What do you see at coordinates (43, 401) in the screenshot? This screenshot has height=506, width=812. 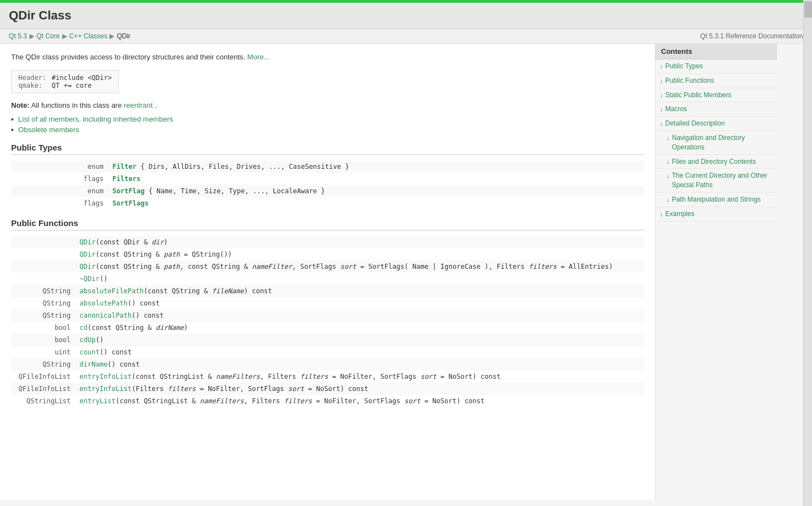 I see `type-cell: QStringList` at bounding box center [43, 401].